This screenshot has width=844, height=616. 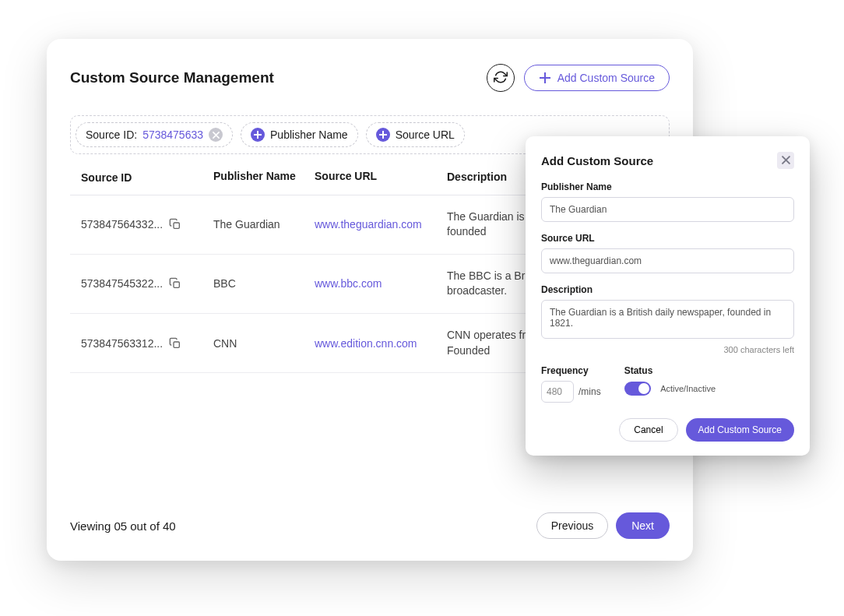 What do you see at coordinates (571, 371) in the screenshot?
I see `frequency-label: Frequency` at bounding box center [571, 371].